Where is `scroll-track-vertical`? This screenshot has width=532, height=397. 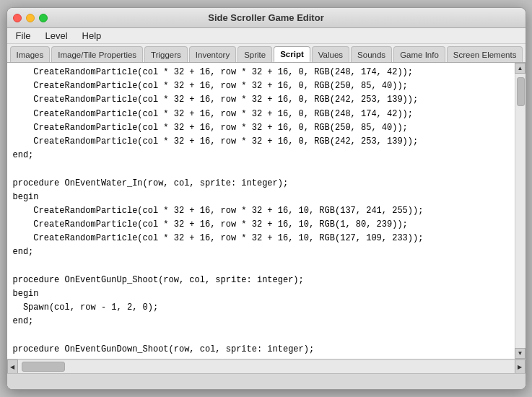
scroll-track-vertical is located at coordinates (520, 211).